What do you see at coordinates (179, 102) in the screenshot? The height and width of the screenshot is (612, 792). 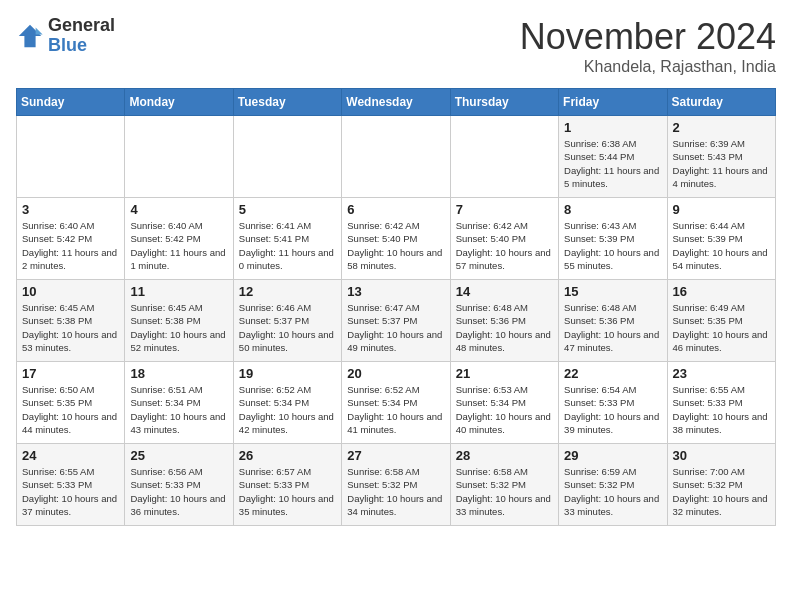 I see `weekday-header: Monday` at bounding box center [179, 102].